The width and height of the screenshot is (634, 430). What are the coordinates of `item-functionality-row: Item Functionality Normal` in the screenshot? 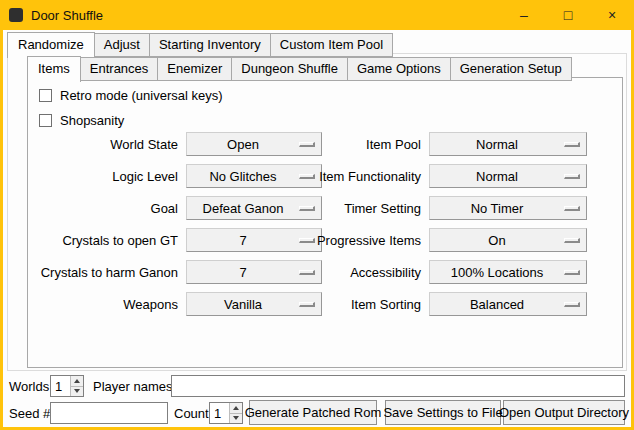 It's located at (428, 176).